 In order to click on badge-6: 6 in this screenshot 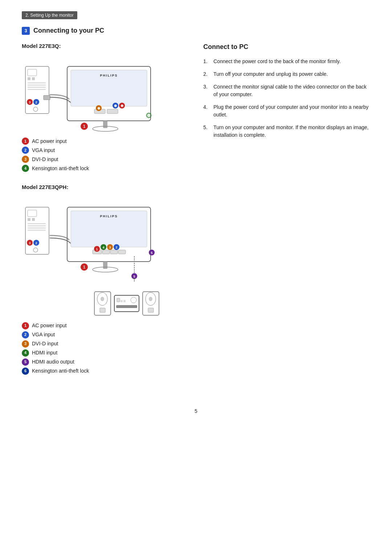, I will do `click(25, 371)`.